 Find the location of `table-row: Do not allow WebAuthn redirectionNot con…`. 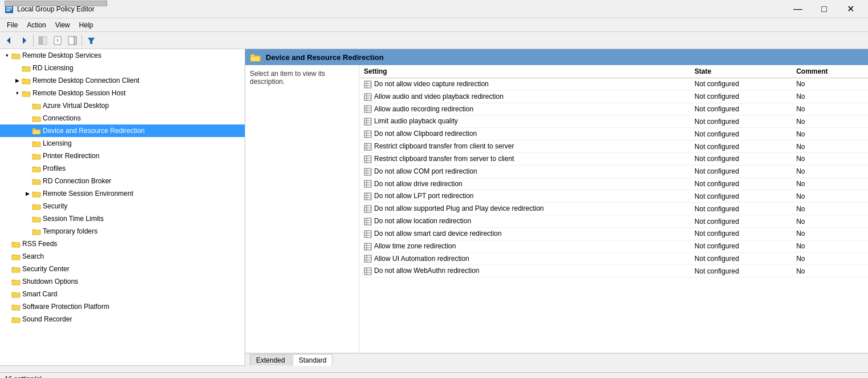

table-row: Do not allow WebAuthn redirectionNot con… is located at coordinates (614, 271).